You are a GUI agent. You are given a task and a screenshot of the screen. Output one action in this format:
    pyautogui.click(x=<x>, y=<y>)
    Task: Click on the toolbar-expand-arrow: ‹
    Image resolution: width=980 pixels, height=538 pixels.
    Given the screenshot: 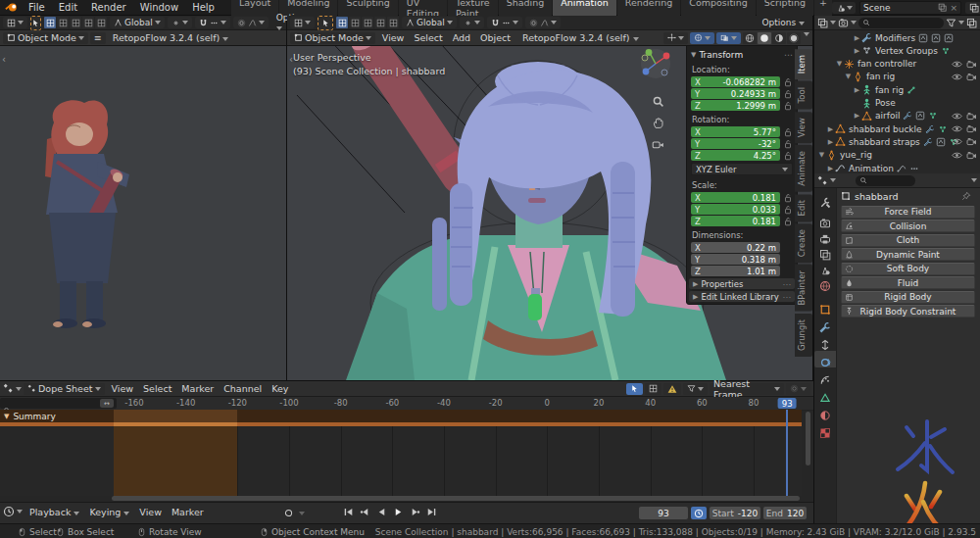 What is the action you would take?
    pyautogui.click(x=4, y=59)
    